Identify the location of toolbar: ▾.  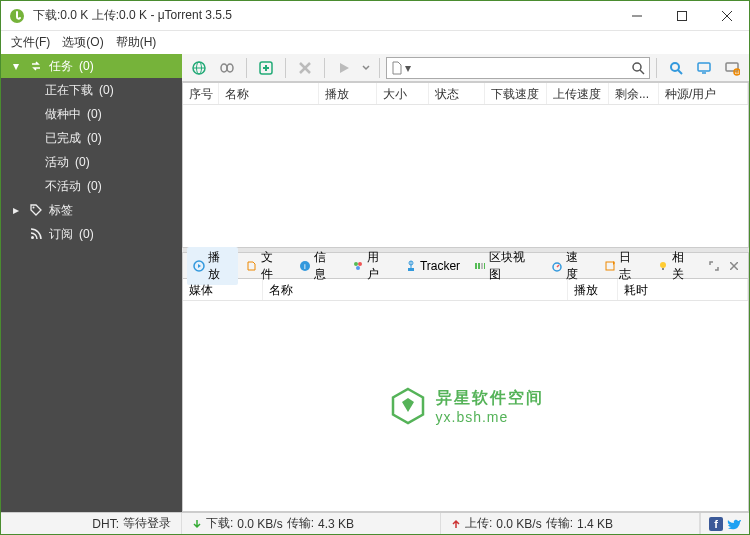
(466, 68).